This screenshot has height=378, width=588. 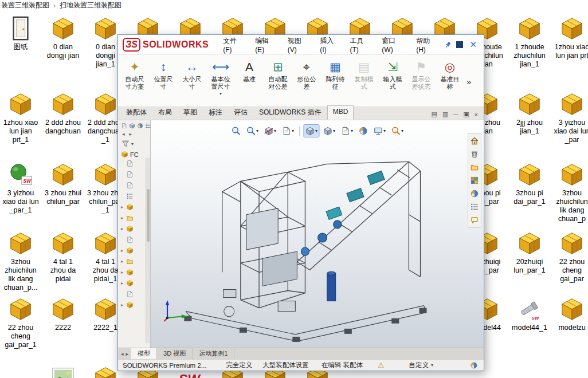 I want to click on tab-scroll-left-icon: ◂, so click(x=123, y=354).